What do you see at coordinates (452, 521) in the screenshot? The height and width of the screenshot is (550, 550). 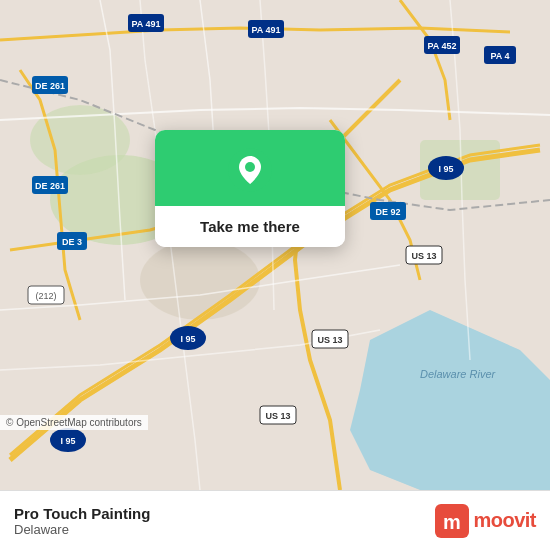 I see `moovit-m-icon: m` at bounding box center [452, 521].